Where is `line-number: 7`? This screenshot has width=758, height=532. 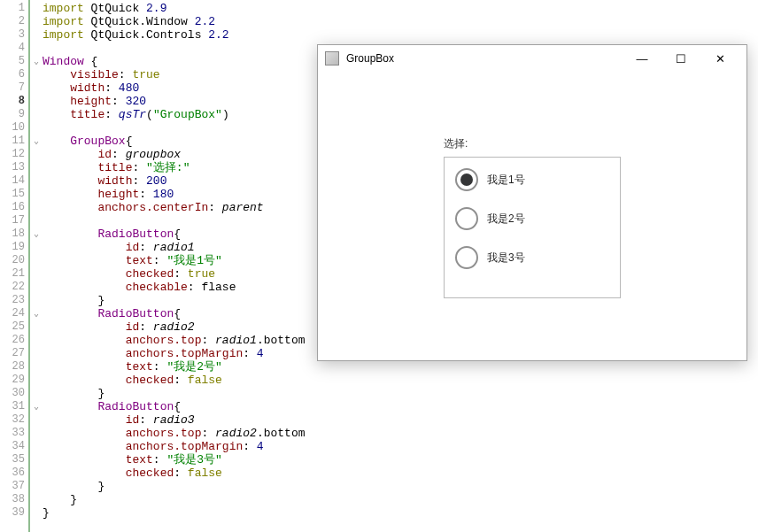
line-number: 7 is located at coordinates (14, 89).